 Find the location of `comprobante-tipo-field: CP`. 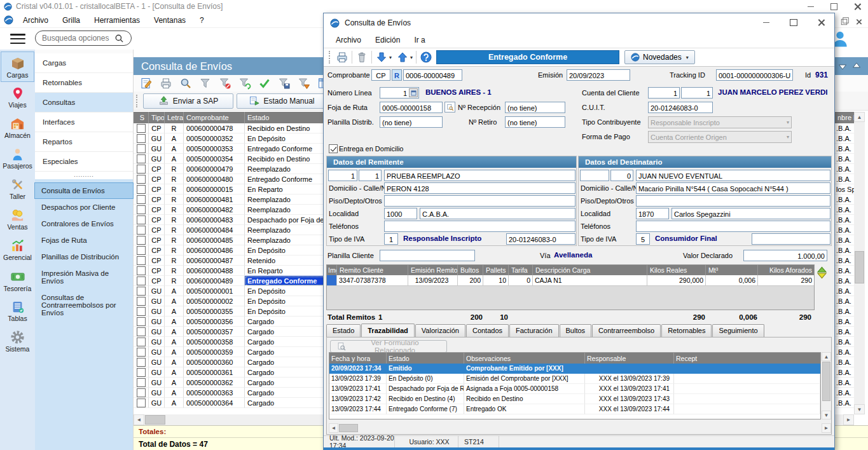

comprobante-tipo-field: CP is located at coordinates (381, 75).